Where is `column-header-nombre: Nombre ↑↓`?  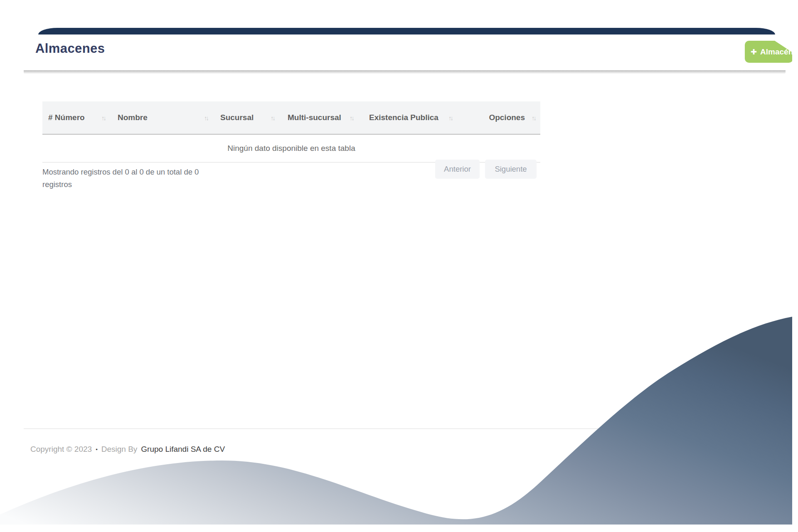
column-header-nombre: Nombre ↑↓ is located at coordinates (161, 118).